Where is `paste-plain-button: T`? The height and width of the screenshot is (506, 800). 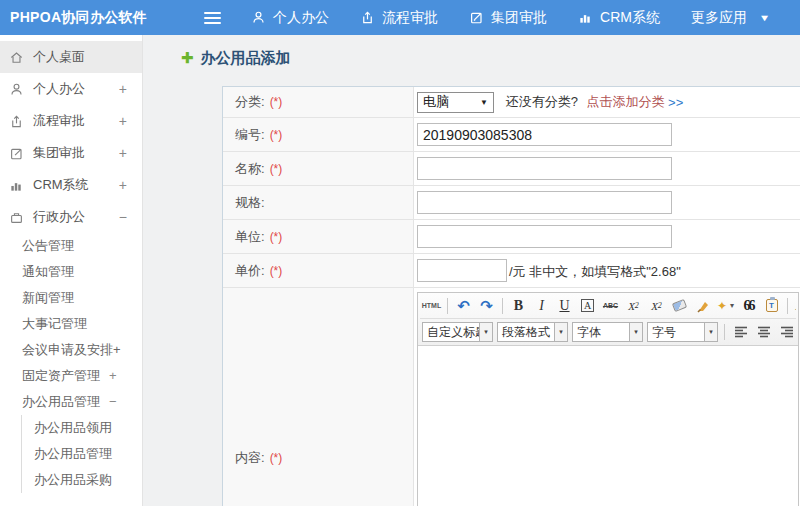 paste-plain-button: T is located at coordinates (772, 306).